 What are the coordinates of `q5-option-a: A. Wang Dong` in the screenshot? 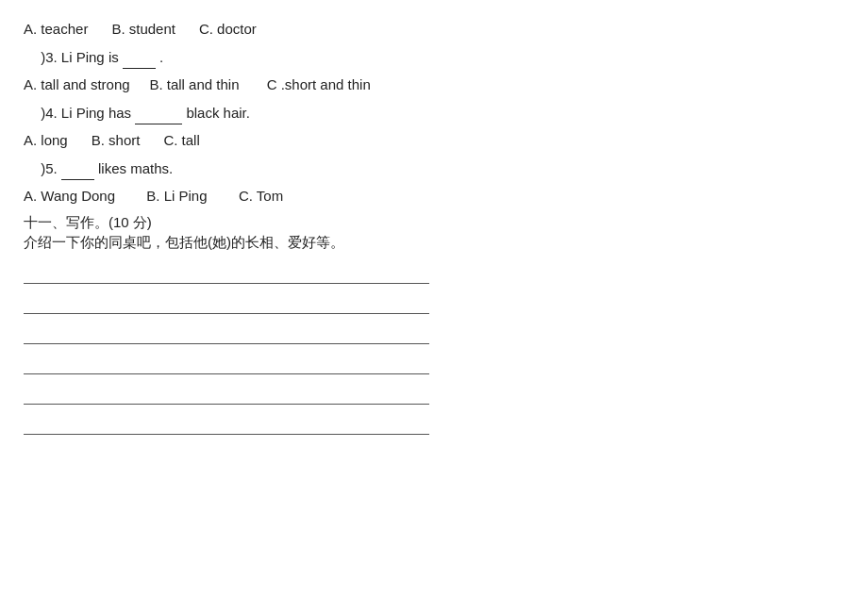 It's located at (70, 196).